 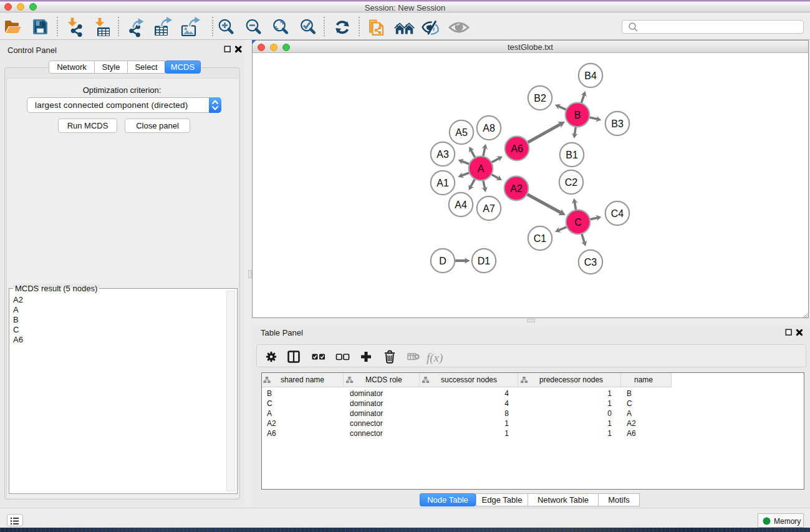 What do you see at coordinates (461, 132) in the screenshot?
I see `svg-text: A5` at bounding box center [461, 132].